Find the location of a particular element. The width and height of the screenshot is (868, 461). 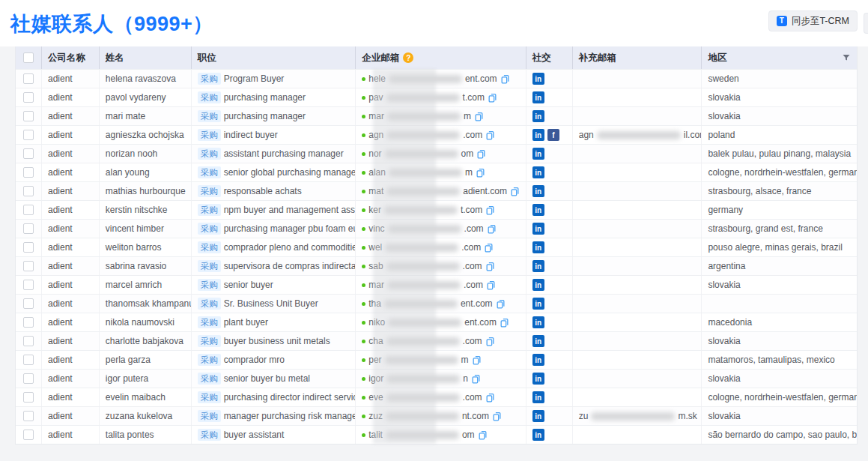

email-suffix: om is located at coordinates (469, 435).